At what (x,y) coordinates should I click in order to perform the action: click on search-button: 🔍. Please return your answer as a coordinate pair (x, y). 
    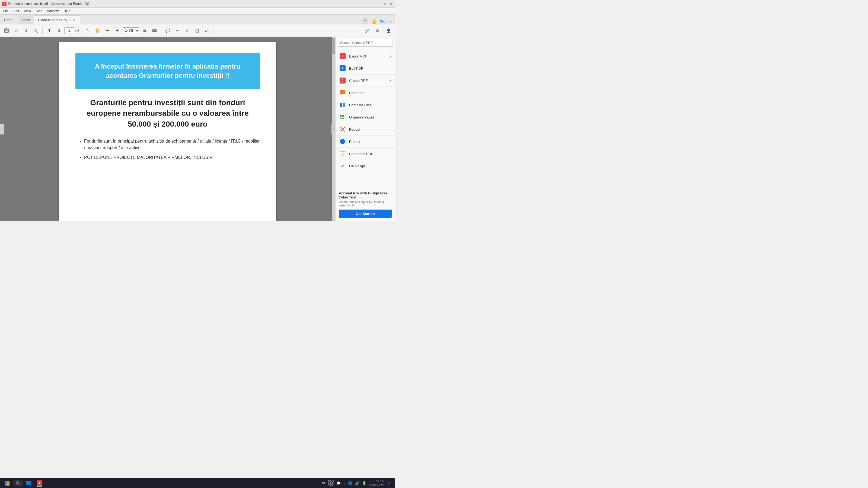
    Looking at the image, I should click on (36, 31).